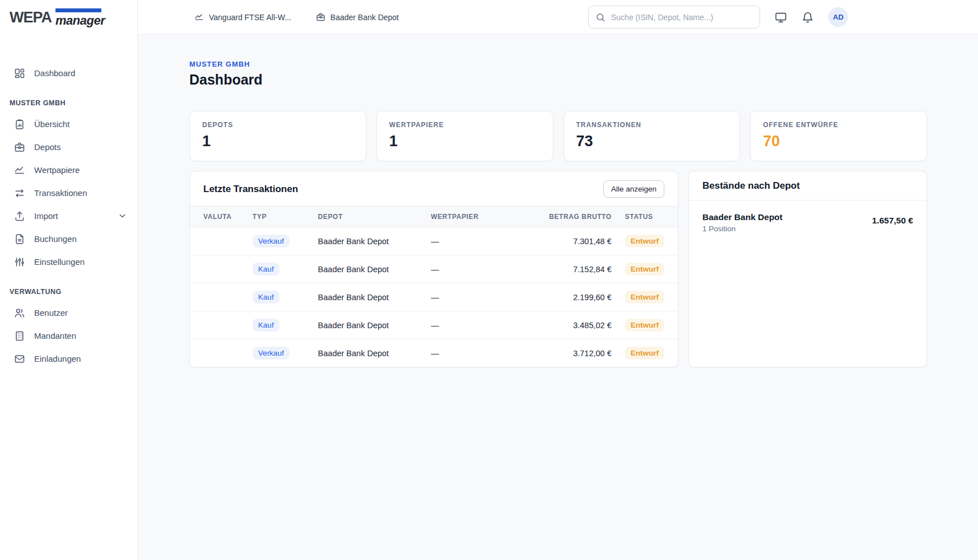 This screenshot has width=978, height=560. I want to click on sidebar-item-label: Mandanten, so click(55, 336).